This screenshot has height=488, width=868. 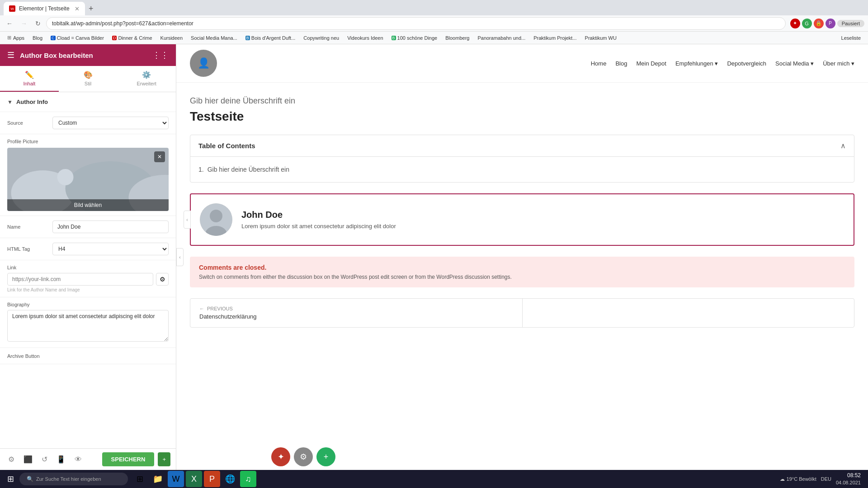 I want to click on name-input, so click(x=110, y=227).